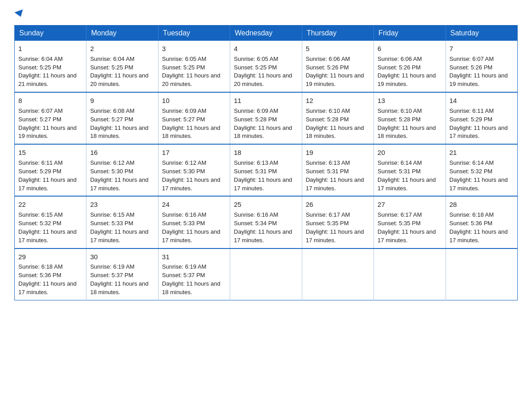 This screenshot has width=532, height=411. I want to click on day-number: 6, so click(409, 49).